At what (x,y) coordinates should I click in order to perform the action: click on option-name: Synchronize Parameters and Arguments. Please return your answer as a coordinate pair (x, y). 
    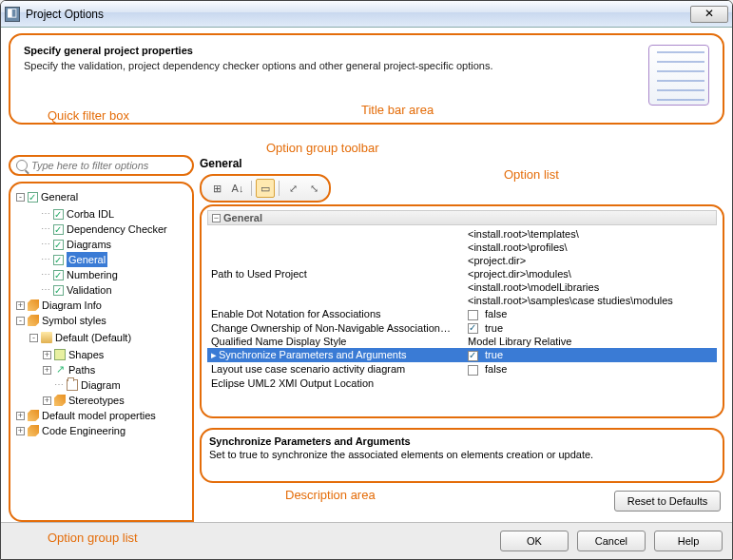
    Looking at the image, I should click on (336, 356).